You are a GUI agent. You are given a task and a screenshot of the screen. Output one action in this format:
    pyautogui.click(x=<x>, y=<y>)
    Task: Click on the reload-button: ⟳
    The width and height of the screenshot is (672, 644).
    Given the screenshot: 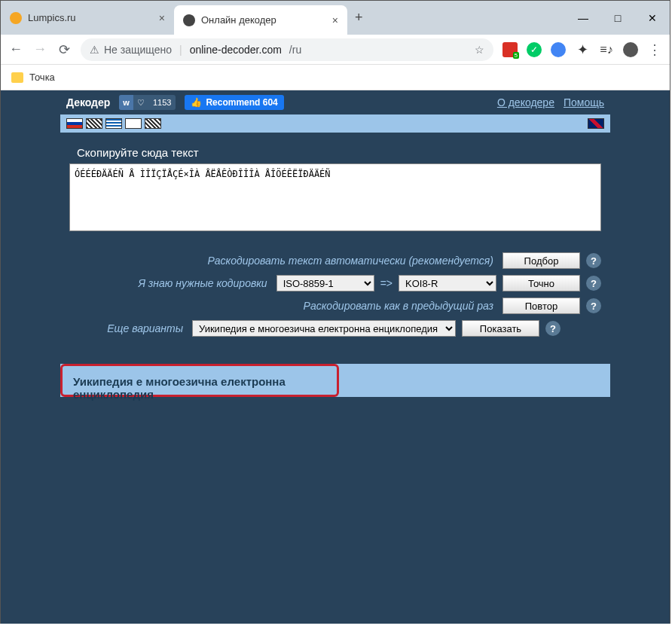 What is the action you would take?
    pyautogui.click(x=64, y=50)
    